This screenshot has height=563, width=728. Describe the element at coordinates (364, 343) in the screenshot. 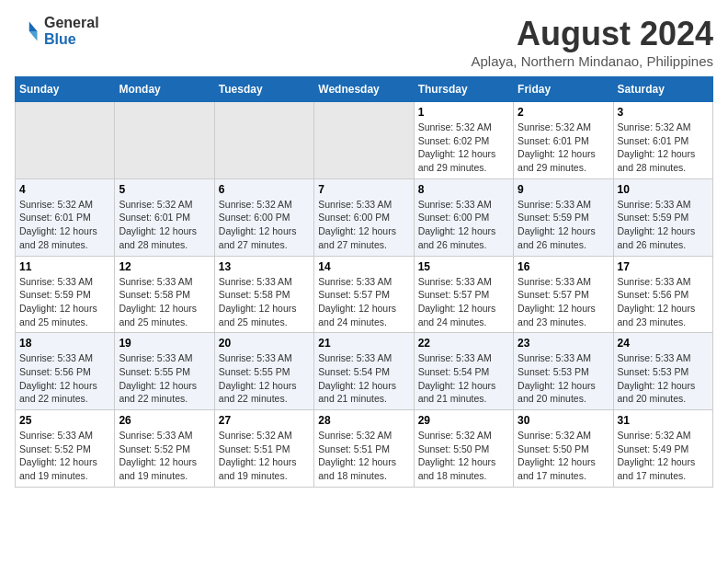

I see `day-number: 21` at that location.